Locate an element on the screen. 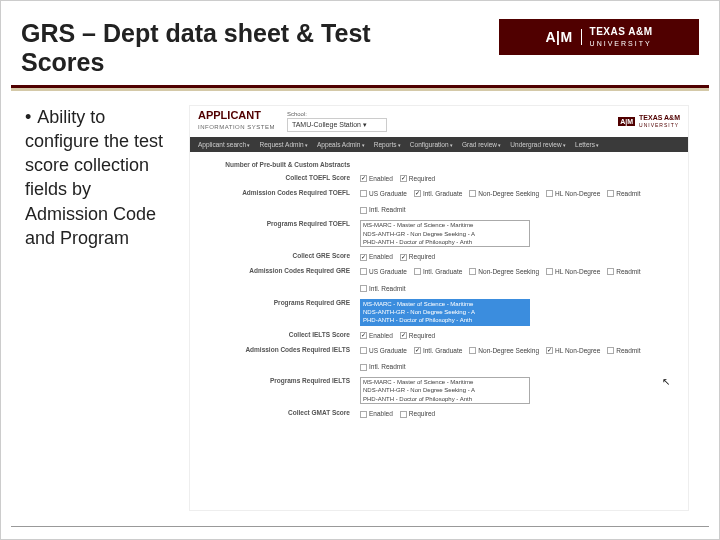 The height and width of the screenshot is (540, 720). app-logo: APPLICANTINFORMATION SYSTEM is located at coordinates (236, 121).